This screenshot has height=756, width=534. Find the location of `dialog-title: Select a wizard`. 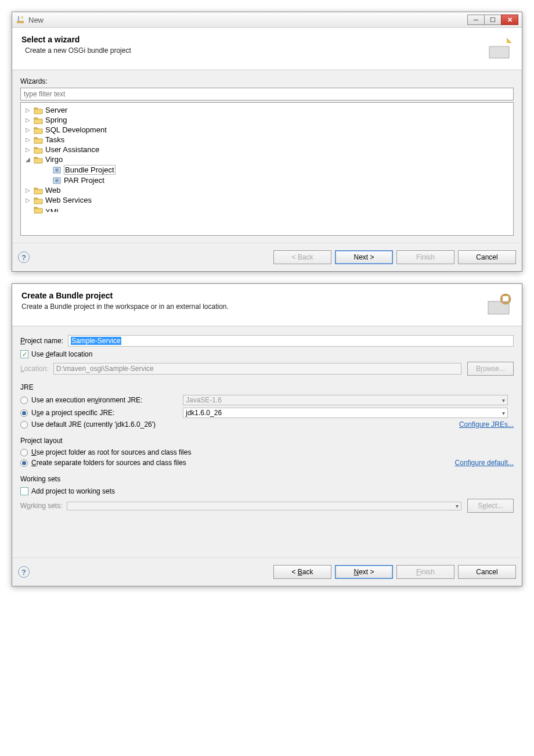

dialog-title: Select a wizard is located at coordinates (254, 39).